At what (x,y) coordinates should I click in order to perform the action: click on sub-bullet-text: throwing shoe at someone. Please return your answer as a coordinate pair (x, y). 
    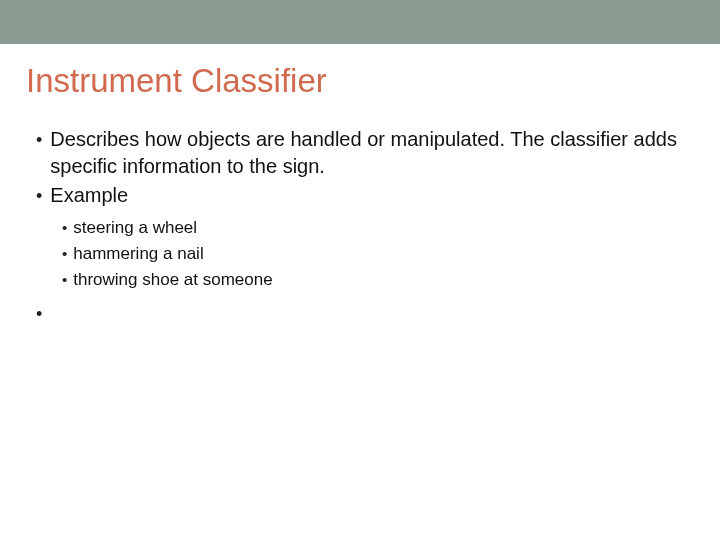
    Looking at the image, I should click on (172, 280).